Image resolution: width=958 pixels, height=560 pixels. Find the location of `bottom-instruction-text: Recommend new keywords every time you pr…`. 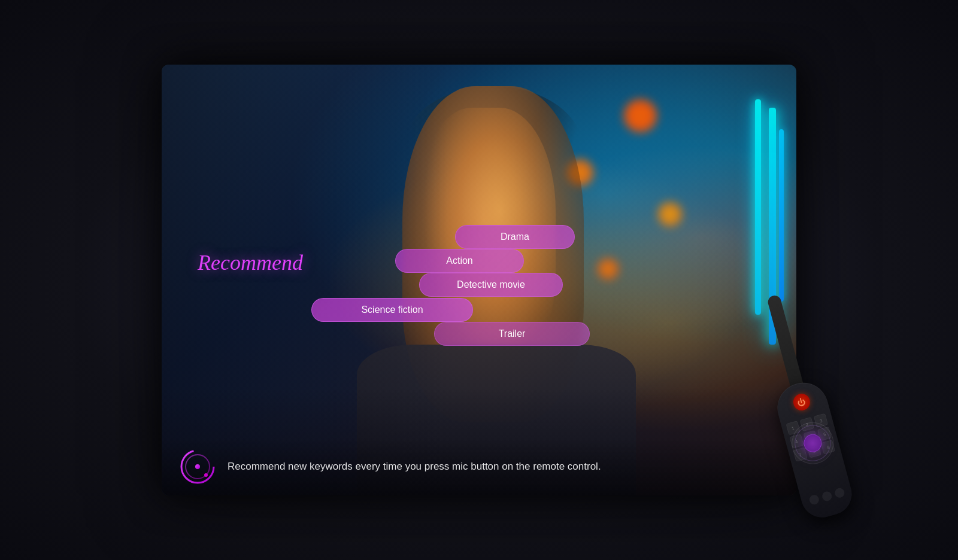

bottom-instruction-text: Recommend new keywords every time you pr… is located at coordinates (414, 467).